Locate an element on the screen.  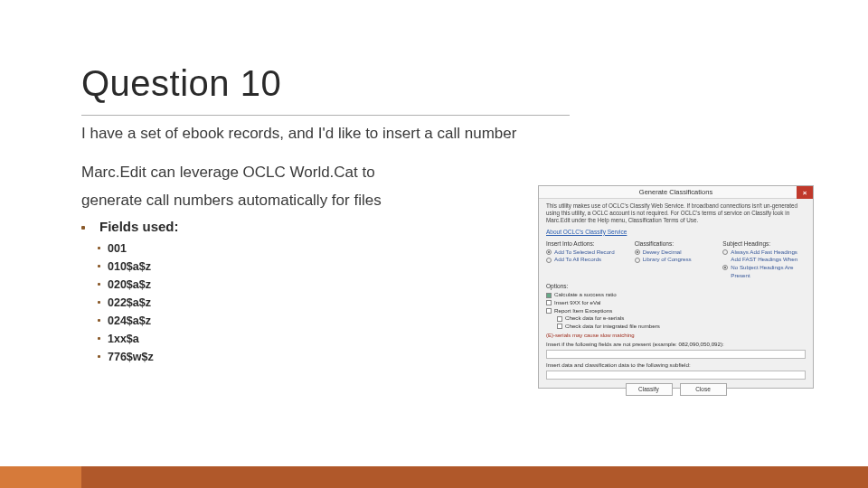
close-icon: × is located at coordinates (805, 192).